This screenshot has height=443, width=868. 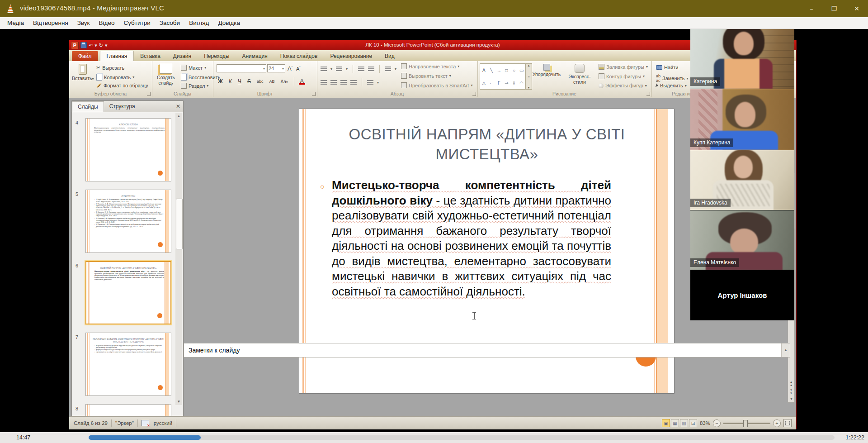 What do you see at coordinates (529, 88) in the screenshot?
I see `shapes-scroll-down-icon: ▼` at bounding box center [529, 88].